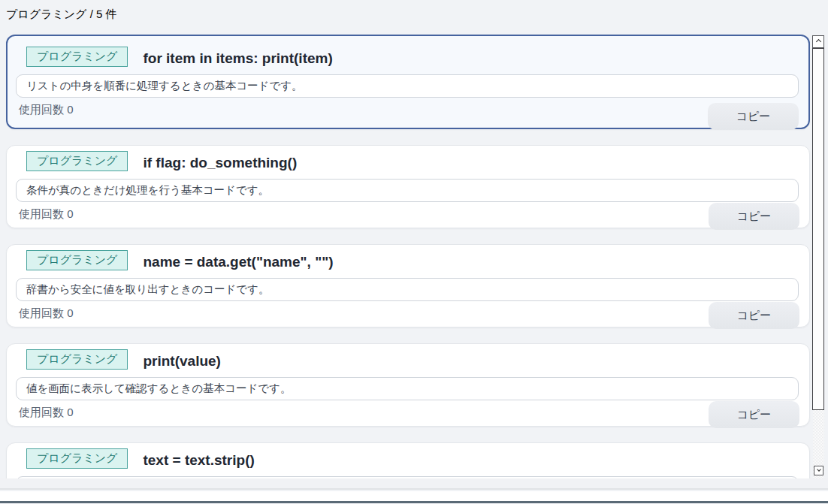 Image resolution: width=828 pixels, height=504 pixels. Describe the element at coordinates (818, 42) in the screenshot. I see `scroll-up-button` at that location.